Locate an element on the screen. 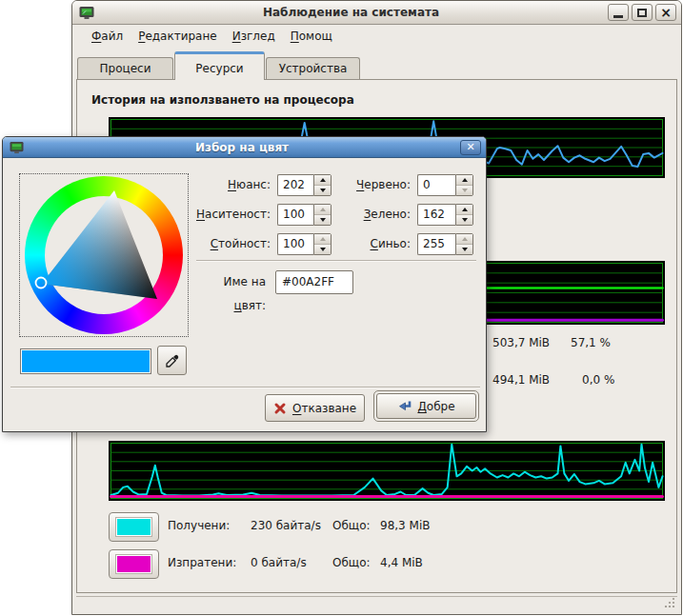 The width and height of the screenshot is (683, 616). sent-total: 4,4 MiB is located at coordinates (402, 563).